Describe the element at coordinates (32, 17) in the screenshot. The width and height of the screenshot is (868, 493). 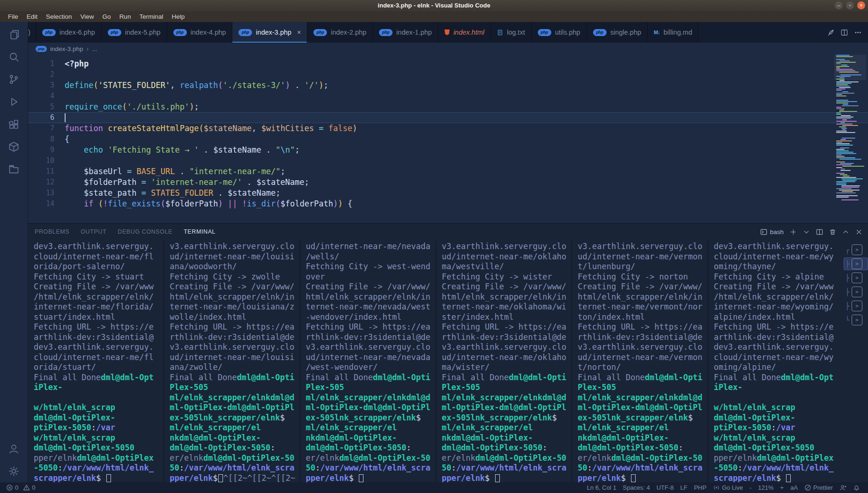
I see `menu-edit: Edit` at that location.